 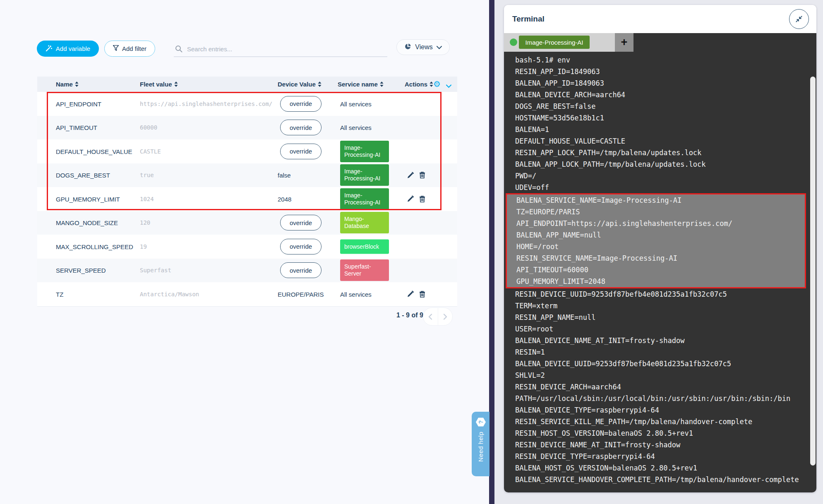 I want to click on column-header-name: Name, so click(x=67, y=84).